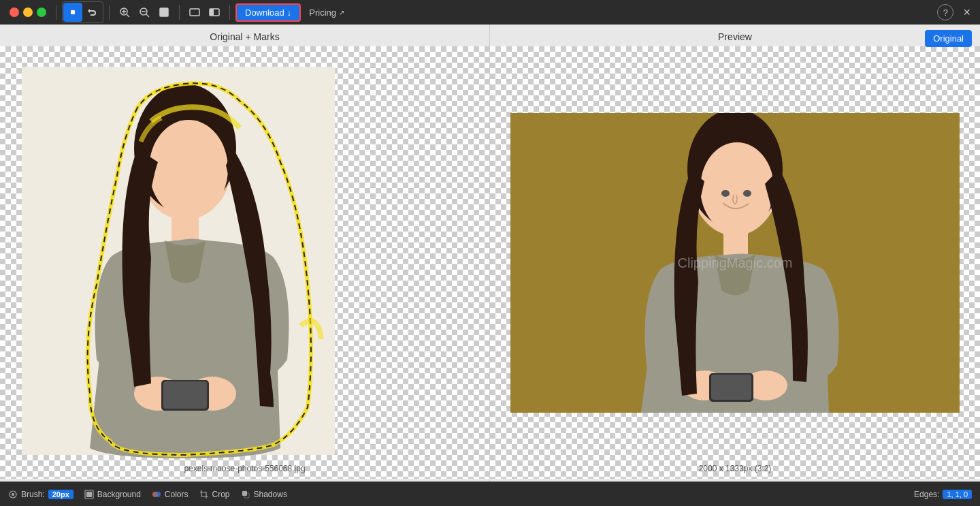 This screenshot has height=506, width=980. What do you see at coordinates (61, 494) in the screenshot?
I see `brush-size-badge: 20px` at bounding box center [61, 494].